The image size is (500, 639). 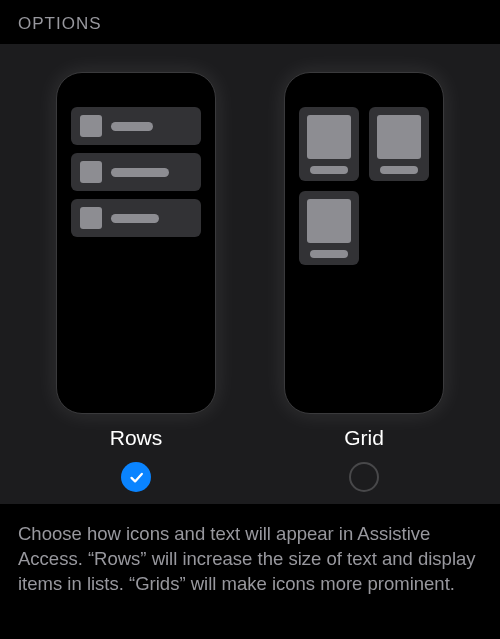 What do you see at coordinates (250, 22) in the screenshot?
I see `section-header: OPTIONS` at bounding box center [250, 22].